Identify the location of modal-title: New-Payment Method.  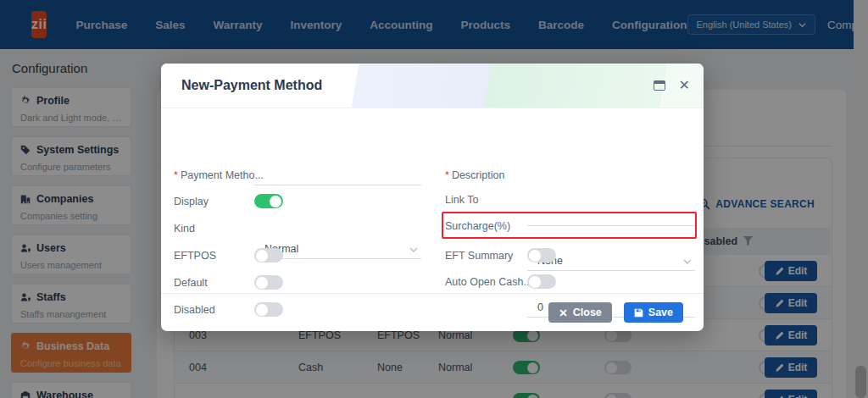
(252, 86).